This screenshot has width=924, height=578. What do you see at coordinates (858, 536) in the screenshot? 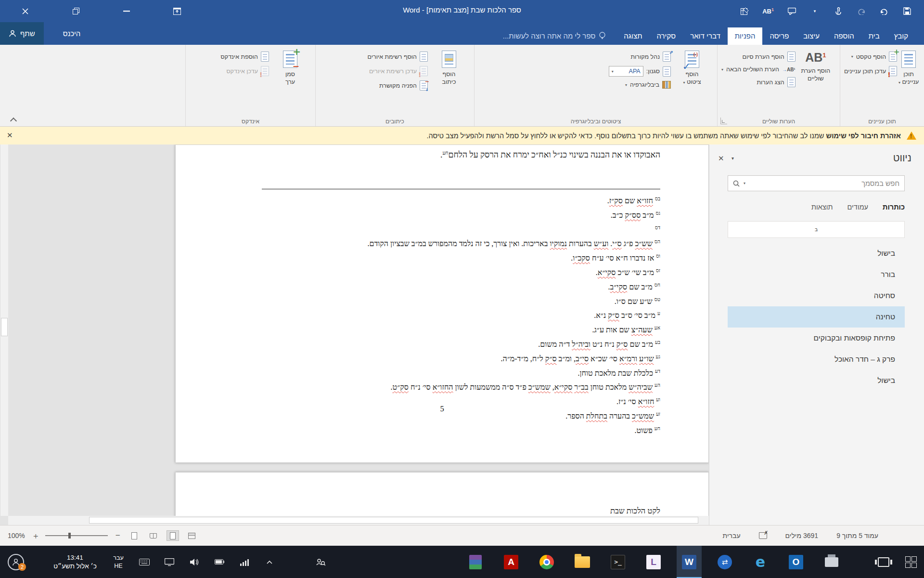
I see `page-indicator: עמוד 5 מתוך 9` at bounding box center [858, 536].